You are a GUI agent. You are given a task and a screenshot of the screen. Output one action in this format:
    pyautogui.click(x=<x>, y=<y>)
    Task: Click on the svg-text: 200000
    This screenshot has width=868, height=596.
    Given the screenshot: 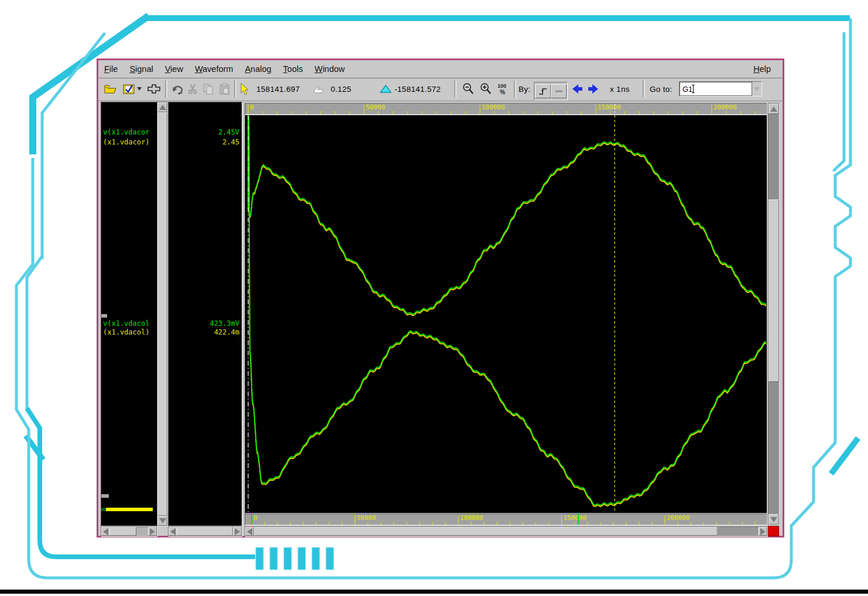 What is the action you would take?
    pyautogui.click(x=678, y=518)
    